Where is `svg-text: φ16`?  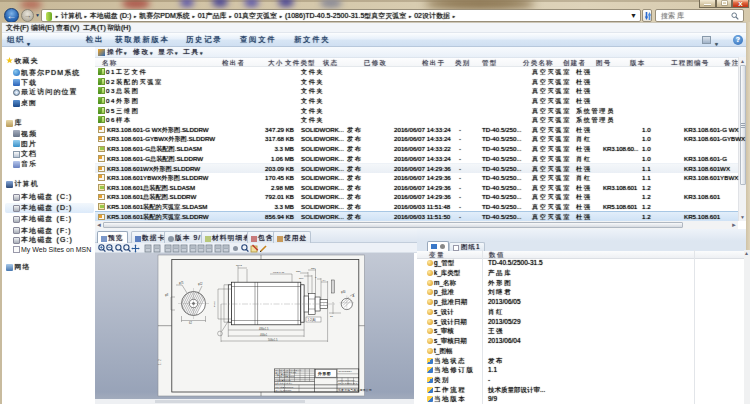
svg-text: φ16 is located at coordinates (302, 278).